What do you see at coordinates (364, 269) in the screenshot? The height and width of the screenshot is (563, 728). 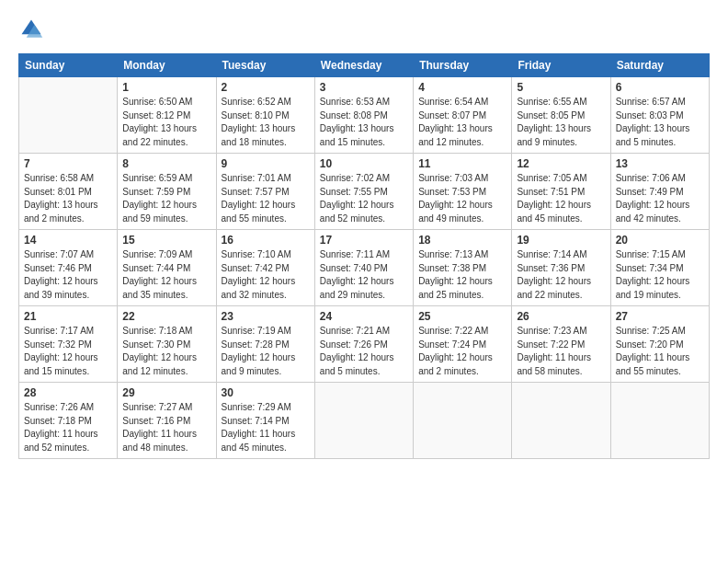 I see `calendar-cell: 17Sunrise: 7:11 AMSunset: 7:40 PMDayligh…` at bounding box center [364, 269].